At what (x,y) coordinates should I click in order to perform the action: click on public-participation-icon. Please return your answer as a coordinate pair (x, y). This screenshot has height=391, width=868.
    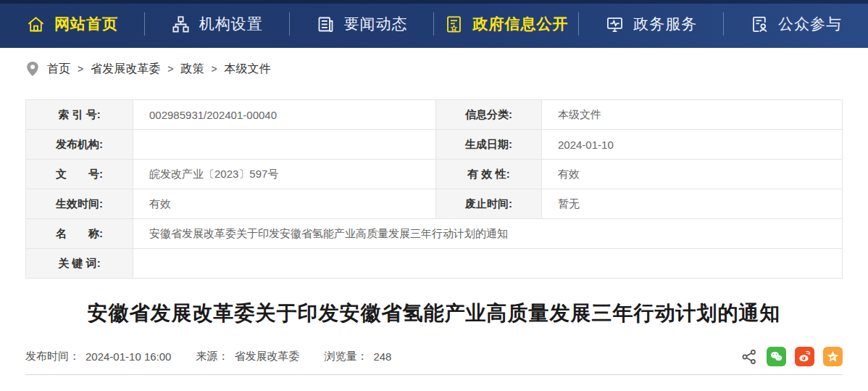
    Looking at the image, I should click on (759, 25).